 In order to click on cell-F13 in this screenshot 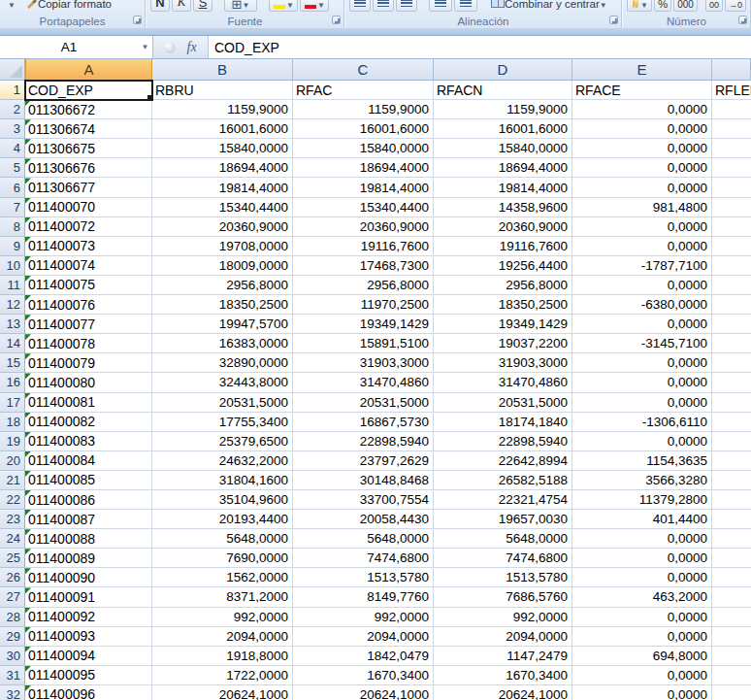, I will do `click(732, 324)`.